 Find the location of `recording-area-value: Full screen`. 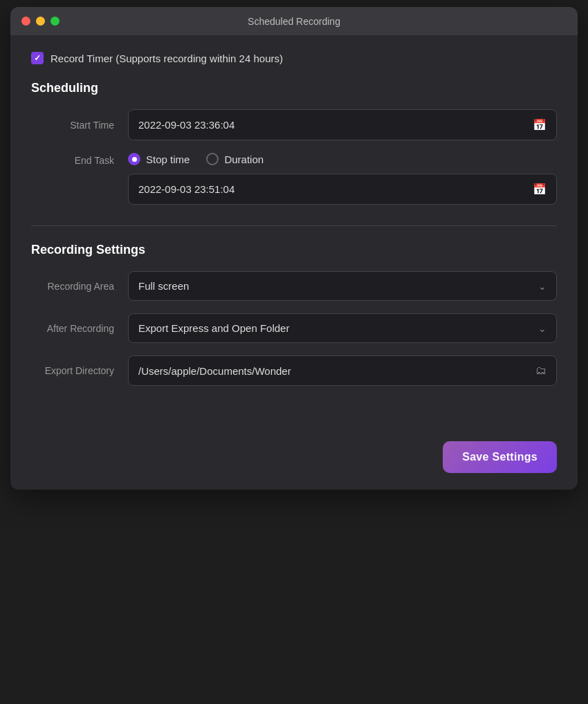

recording-area-value: Full screen is located at coordinates (163, 286).